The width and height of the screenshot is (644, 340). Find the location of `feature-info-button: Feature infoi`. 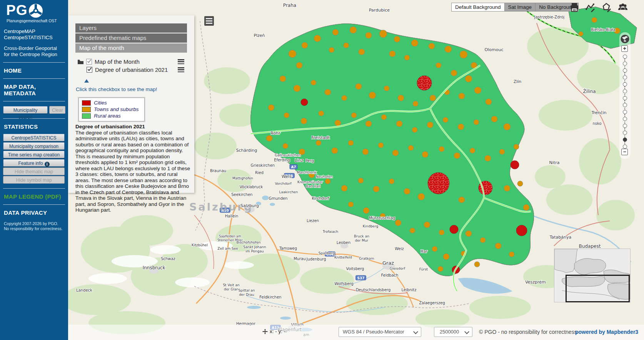

feature-info-button: Feature infoi is located at coordinates (34, 163).